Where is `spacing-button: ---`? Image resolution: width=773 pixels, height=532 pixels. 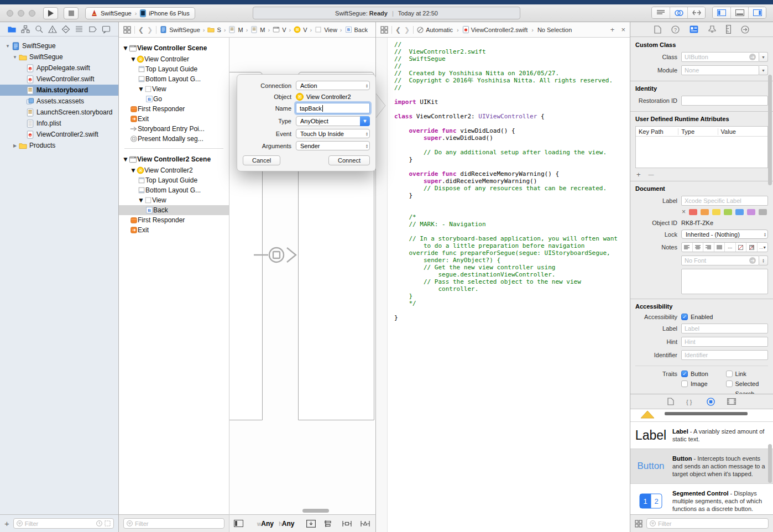
spacing-button: --- is located at coordinates (730, 247).